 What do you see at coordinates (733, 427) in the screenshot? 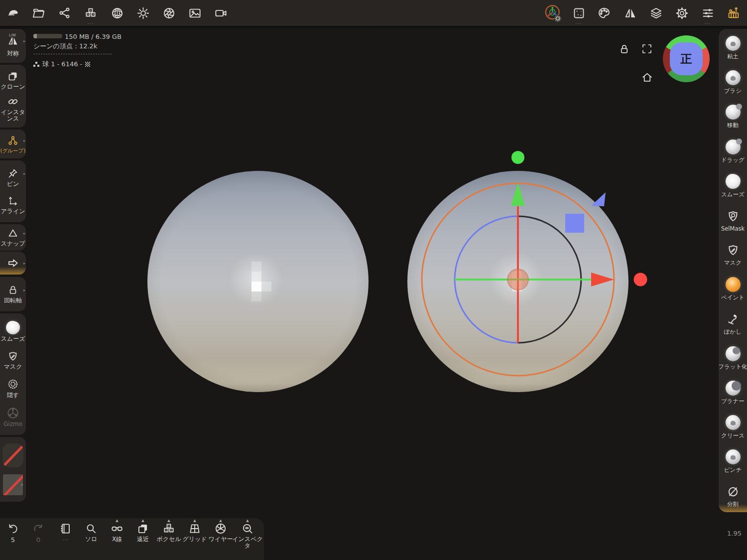
I see `tool-crease: クリース` at bounding box center [733, 427].